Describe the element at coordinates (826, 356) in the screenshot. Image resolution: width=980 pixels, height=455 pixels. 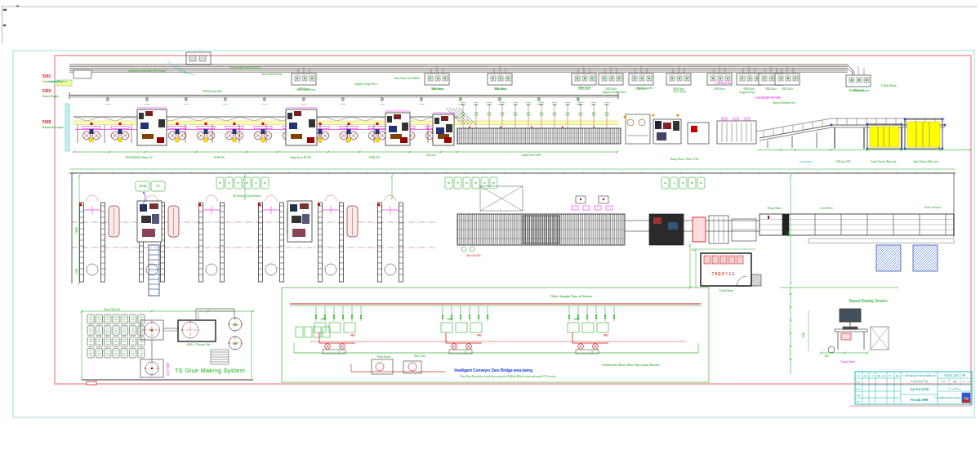
I see `svg-text: 800` at that location.